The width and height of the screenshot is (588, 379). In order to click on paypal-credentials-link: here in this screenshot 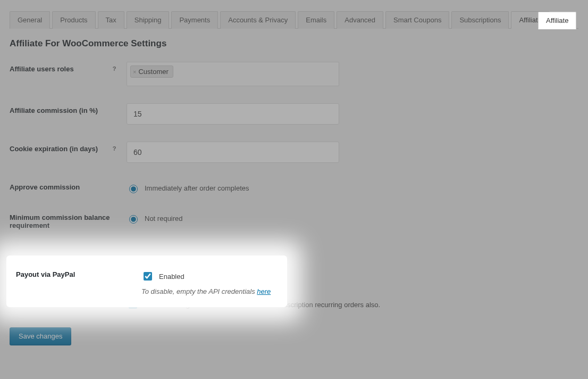, I will do `click(264, 292)`.